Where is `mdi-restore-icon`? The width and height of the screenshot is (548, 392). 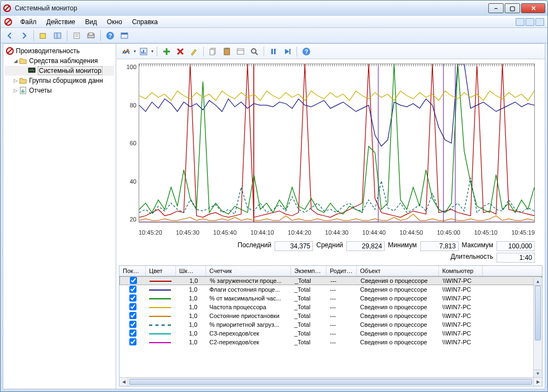 mdi-restore-icon is located at coordinates (530, 22).